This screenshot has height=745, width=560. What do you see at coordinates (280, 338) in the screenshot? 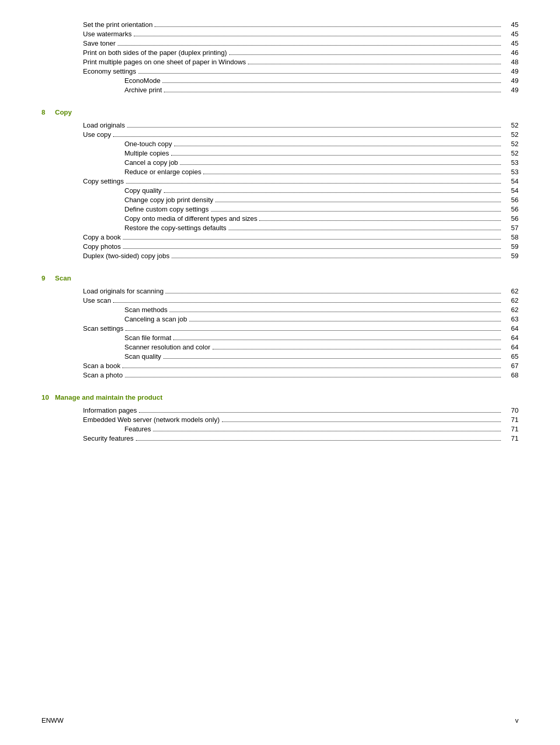
I see `toc-entry: Scan file format64` at bounding box center [280, 338].